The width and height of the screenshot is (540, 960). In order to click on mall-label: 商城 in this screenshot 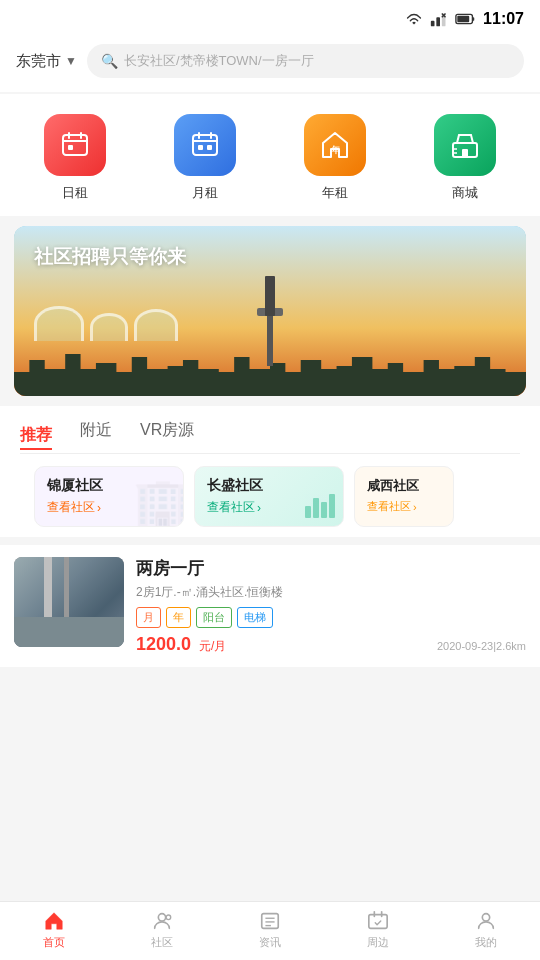, I will do `click(465, 193)`.